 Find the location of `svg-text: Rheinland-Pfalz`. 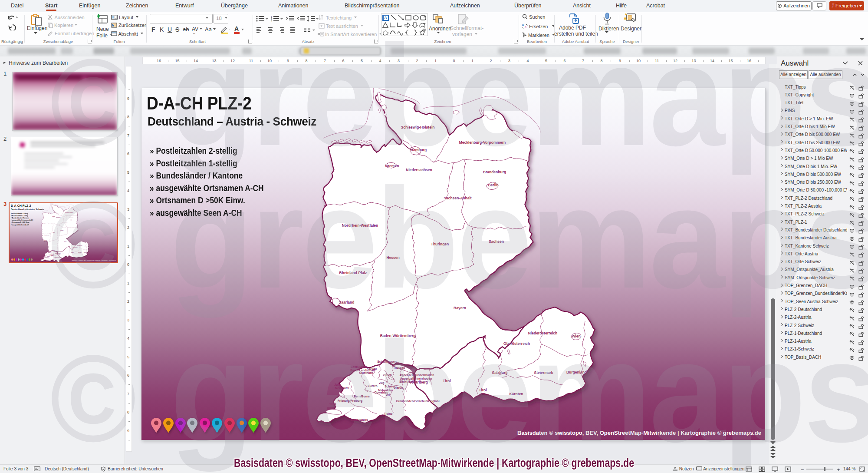

svg-text: Rheinland-Pfalz is located at coordinates (353, 273).